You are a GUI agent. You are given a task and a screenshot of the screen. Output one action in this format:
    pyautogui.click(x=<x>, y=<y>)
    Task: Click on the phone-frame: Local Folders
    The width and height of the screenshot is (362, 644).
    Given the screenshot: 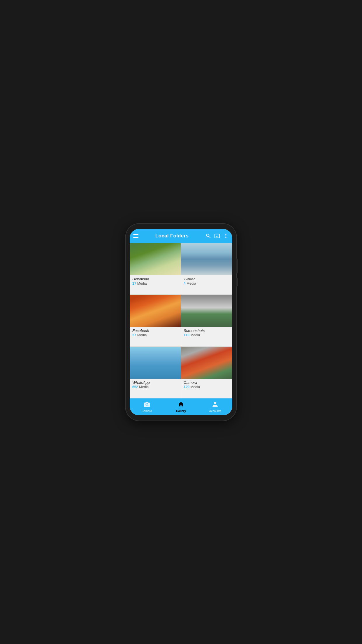 What is the action you would take?
    pyautogui.click(x=181, y=322)
    